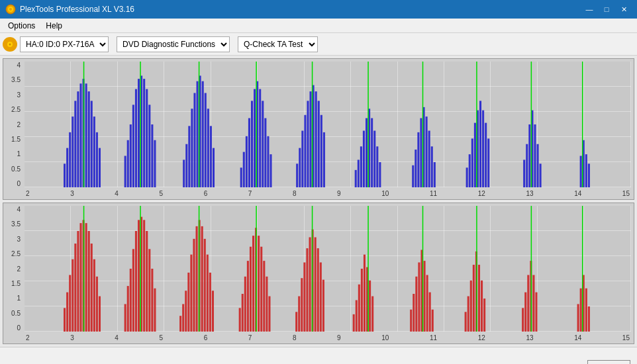 The width and height of the screenshot is (637, 364). What do you see at coordinates (318, 44) in the screenshot?
I see `toolbar: HA:0 ID:0 PX-716A DVD Diagnostic Functio…` at bounding box center [318, 44].